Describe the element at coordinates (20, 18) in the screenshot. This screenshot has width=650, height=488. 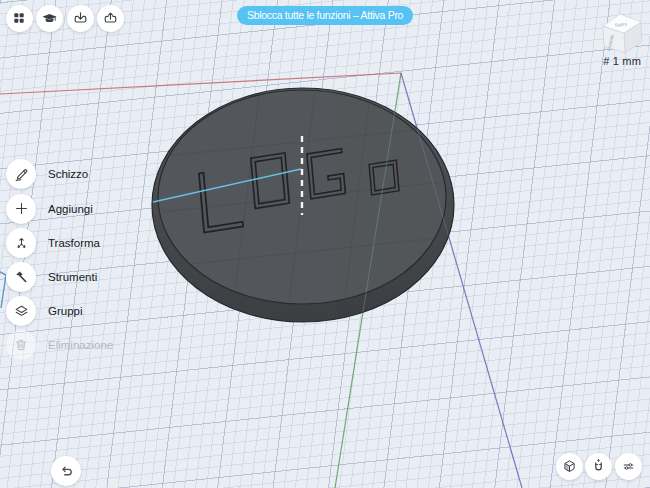
I see `projects-button` at that location.